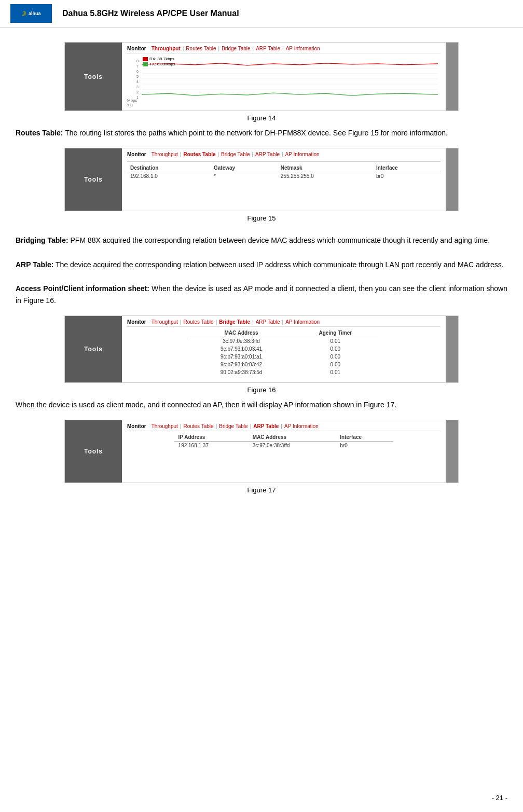 The width and height of the screenshot is (523, 812). Describe the element at coordinates (169, 176) in the screenshot. I see `cell-destination: 192.168.1.0` at that location.